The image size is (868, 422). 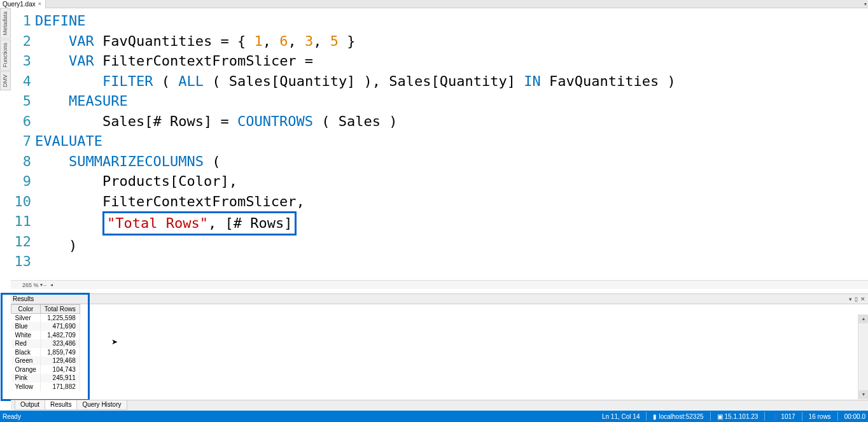 I want to click on status-host: ▮ localhost:52325, so click(x=678, y=416).